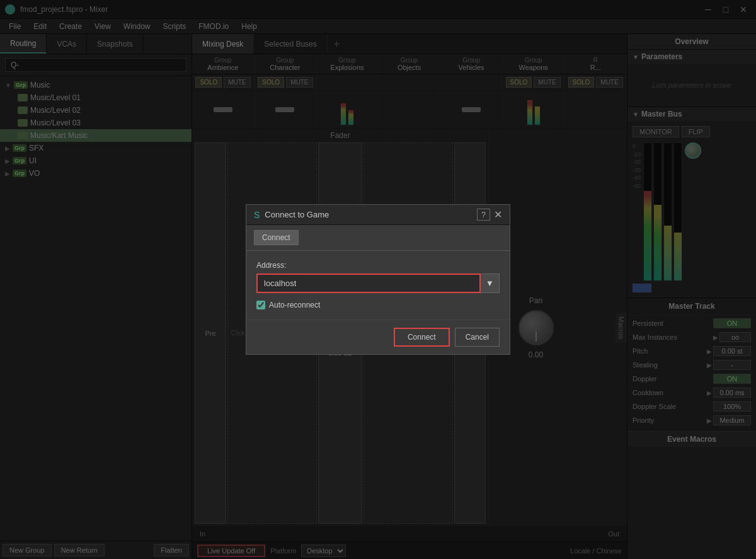  Describe the element at coordinates (257, 215) in the screenshot. I see `dialog-app-icon: S` at that location.